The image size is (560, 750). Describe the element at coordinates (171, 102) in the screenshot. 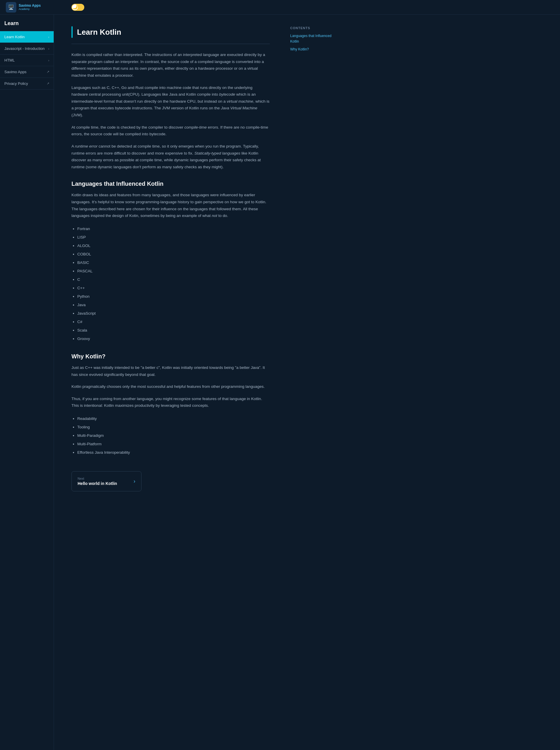

I see `intro-paragraph-2: Languages such as C, C++, Go and Rust co…` at that location.